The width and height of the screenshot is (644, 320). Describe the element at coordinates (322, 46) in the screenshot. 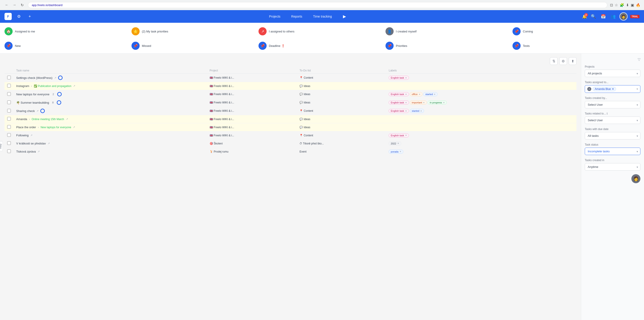

I see `filter-deadline: 📌 Deadline ❗` at that location.